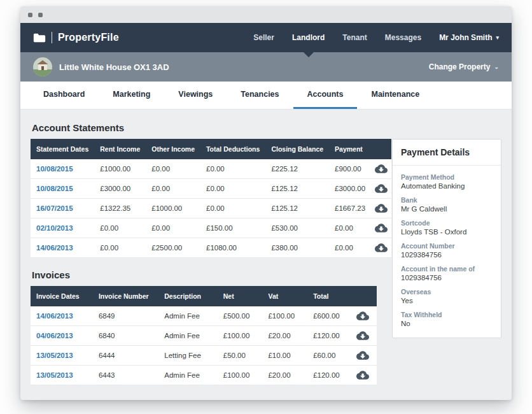 The height and width of the screenshot is (414, 532). Describe the element at coordinates (64, 96) in the screenshot. I see `tab-dashboard: Dashboard` at that location.